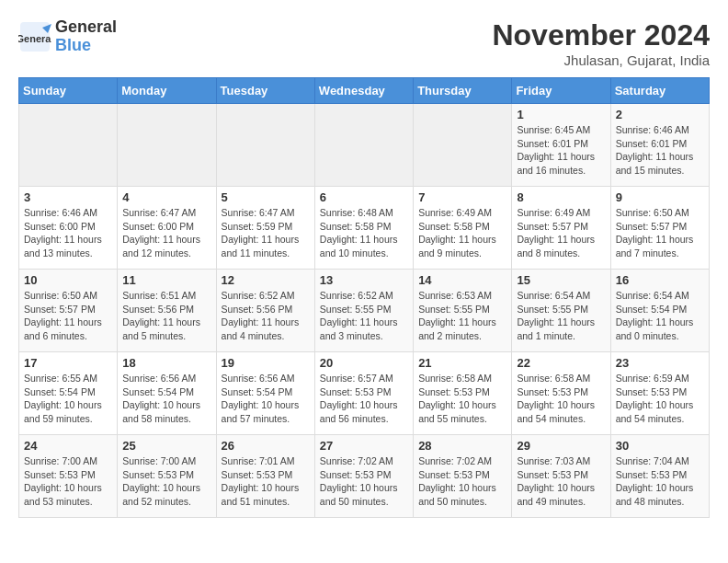 This screenshot has width=728, height=563. Describe the element at coordinates (364, 394) in the screenshot. I see `calendar-cell: 20Sunrise: 6:57 AMSunset: 5:53 PMDayligh…` at that location.